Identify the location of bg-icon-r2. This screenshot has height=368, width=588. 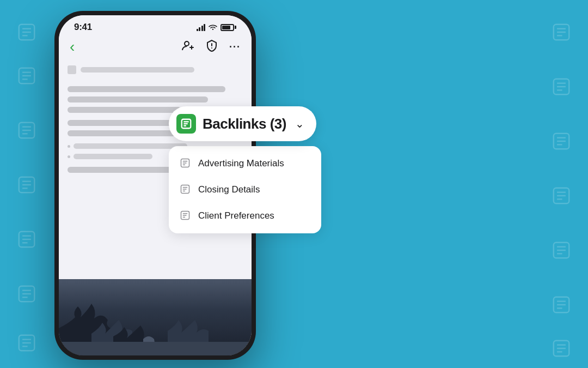
(561, 89).